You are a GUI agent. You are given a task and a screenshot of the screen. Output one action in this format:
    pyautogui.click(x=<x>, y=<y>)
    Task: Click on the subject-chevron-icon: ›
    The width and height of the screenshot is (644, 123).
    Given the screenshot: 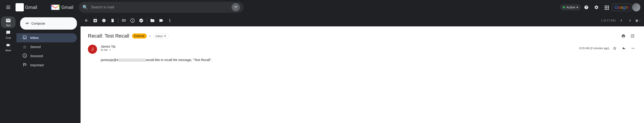 What is the action you would take?
    pyautogui.click(x=150, y=36)
    